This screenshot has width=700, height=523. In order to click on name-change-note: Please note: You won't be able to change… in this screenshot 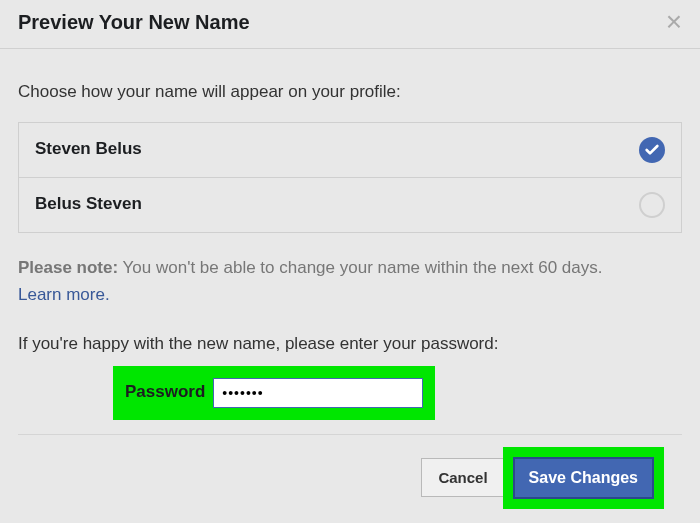, I will do `click(350, 268)`.